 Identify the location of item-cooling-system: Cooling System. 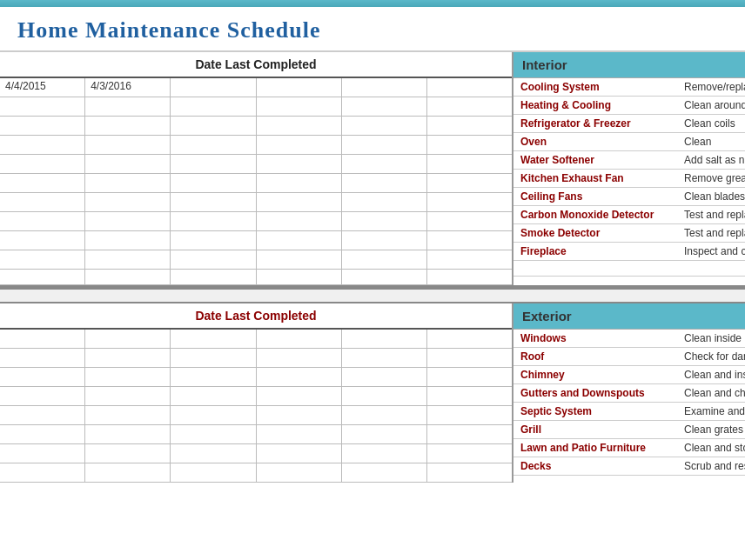
(596, 87).